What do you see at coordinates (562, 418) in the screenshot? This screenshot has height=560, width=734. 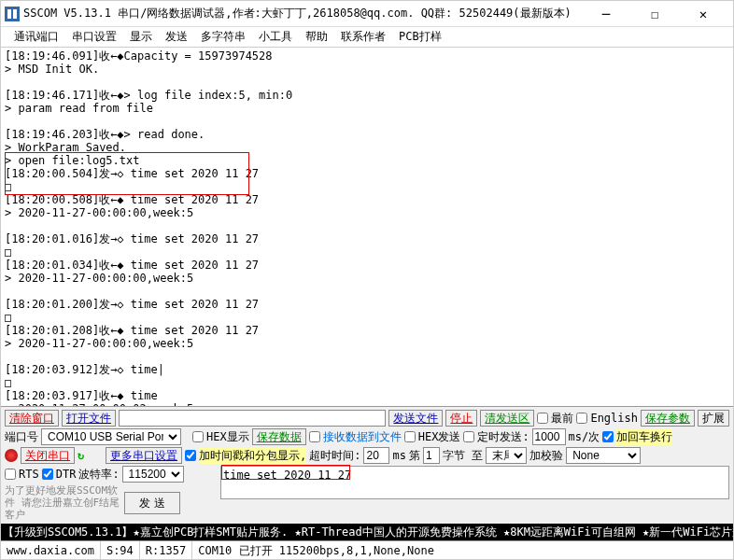 I see `topmost-label: 最前` at bounding box center [562, 418].